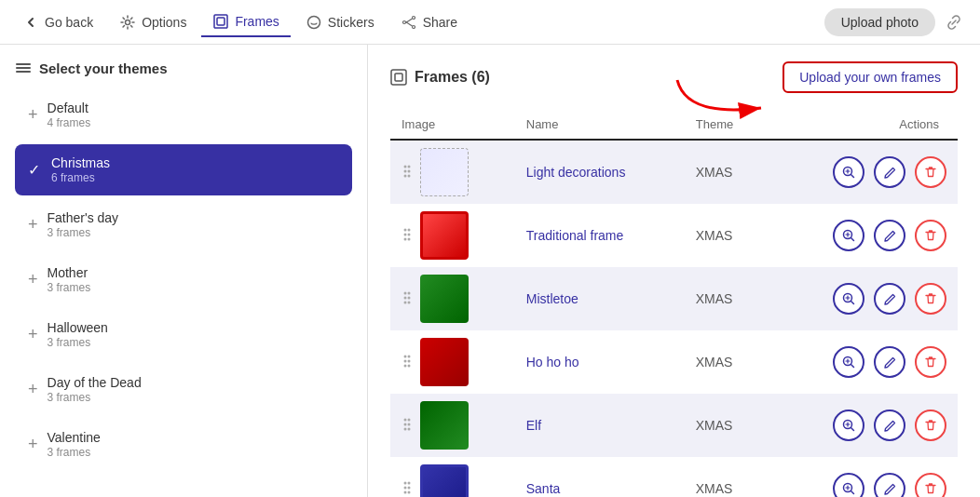 The width and height of the screenshot is (980, 497). What do you see at coordinates (534, 425) in the screenshot?
I see `frame-name-link: Elf` at bounding box center [534, 425].